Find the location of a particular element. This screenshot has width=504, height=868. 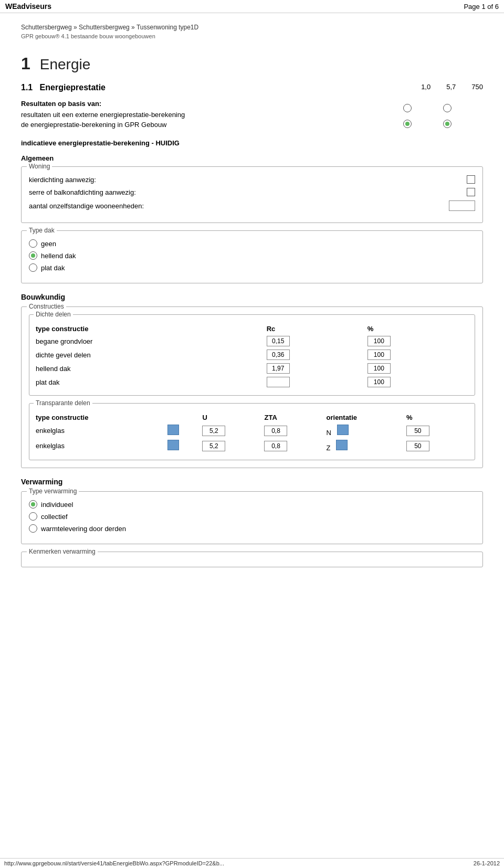

aantal-label: aantal onzelfstandige wooneenheden: is located at coordinates (239, 206).